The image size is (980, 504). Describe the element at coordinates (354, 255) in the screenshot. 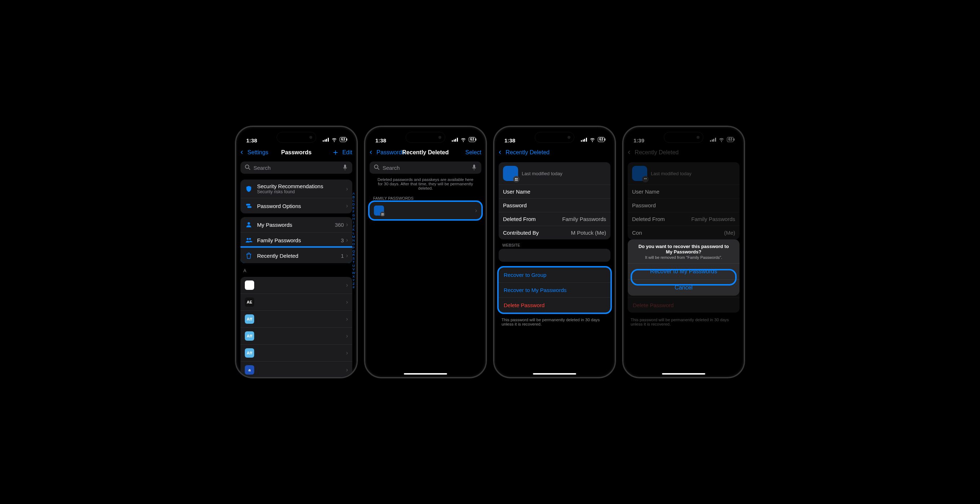

I see `index-letter: R` at that location.